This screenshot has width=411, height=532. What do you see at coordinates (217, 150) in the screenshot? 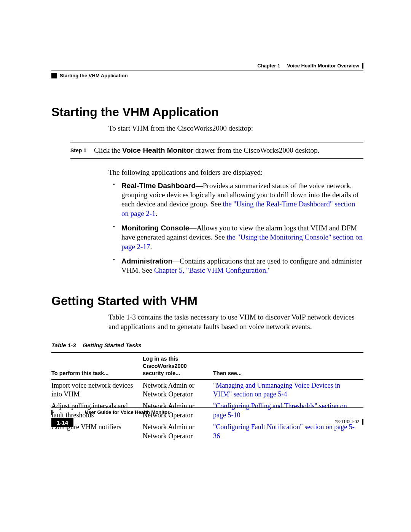
I see `step-block: Step 1 Click the Voice Health Monitor dr…` at bounding box center [217, 150].